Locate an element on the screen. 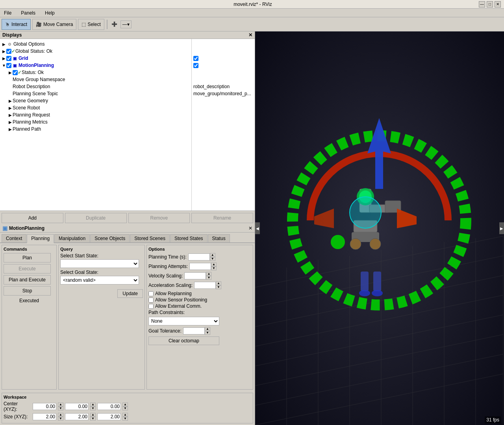  expand-planning-request: ▶ is located at coordinates (10, 115).